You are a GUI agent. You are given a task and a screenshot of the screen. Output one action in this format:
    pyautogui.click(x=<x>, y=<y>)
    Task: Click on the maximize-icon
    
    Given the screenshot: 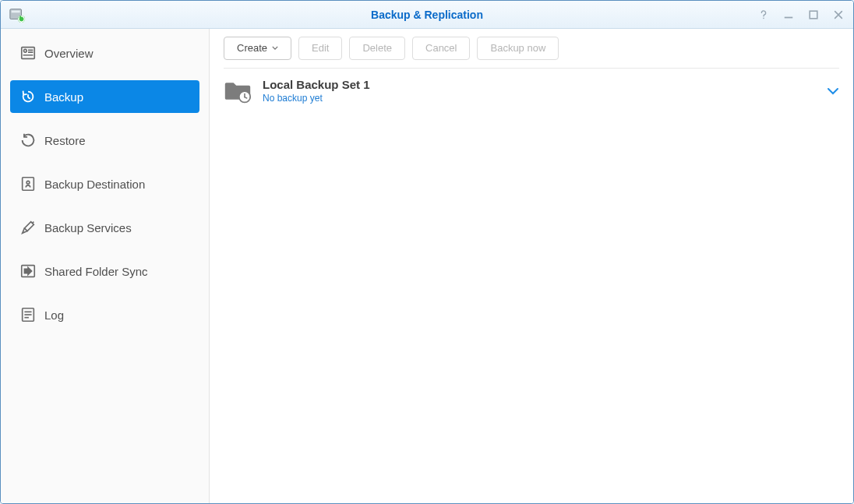 What is the action you would take?
    pyautogui.click(x=813, y=15)
    